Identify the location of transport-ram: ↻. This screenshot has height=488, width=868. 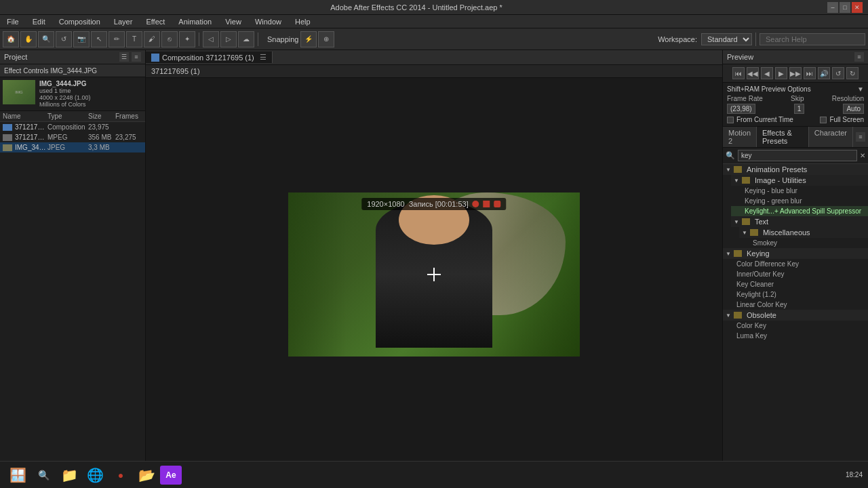
(852, 73).